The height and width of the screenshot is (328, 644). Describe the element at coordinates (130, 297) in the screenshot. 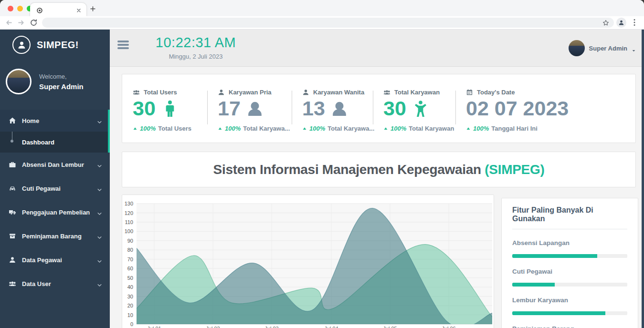

I see `svg-text: 30` at that location.